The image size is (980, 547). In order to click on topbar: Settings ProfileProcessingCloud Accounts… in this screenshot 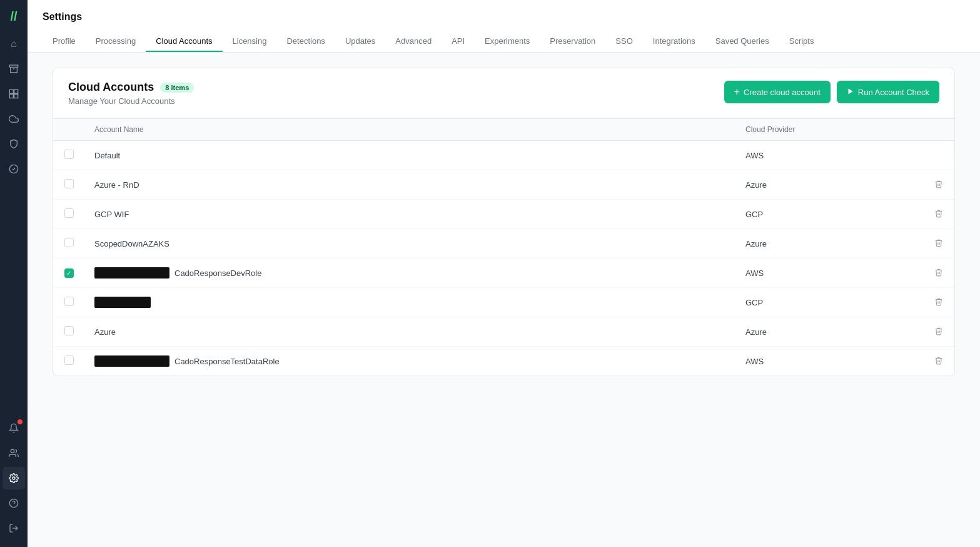, I will do `click(504, 26)`.